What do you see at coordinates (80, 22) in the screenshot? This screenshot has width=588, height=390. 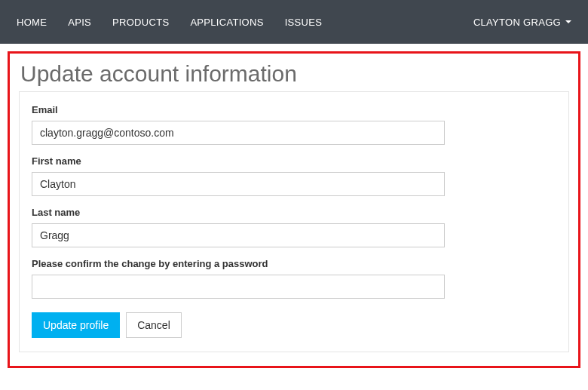 I see `nav-apis: APIS` at bounding box center [80, 22].